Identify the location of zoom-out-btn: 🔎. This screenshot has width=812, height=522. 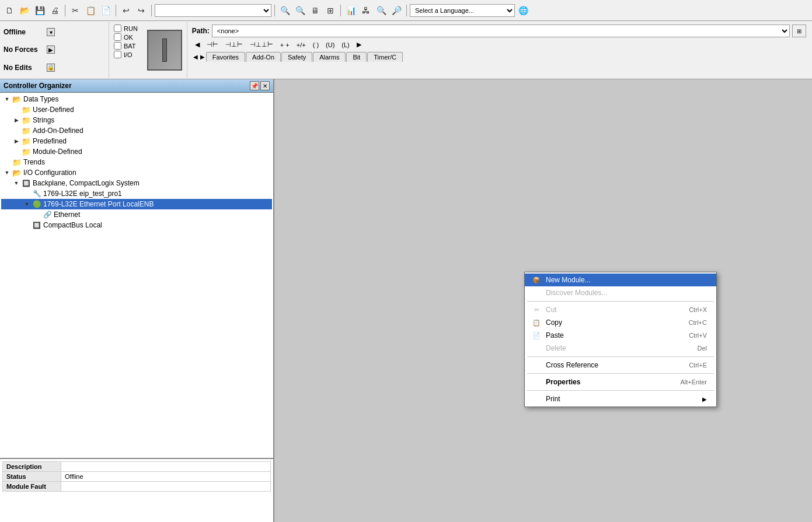
(396, 10).